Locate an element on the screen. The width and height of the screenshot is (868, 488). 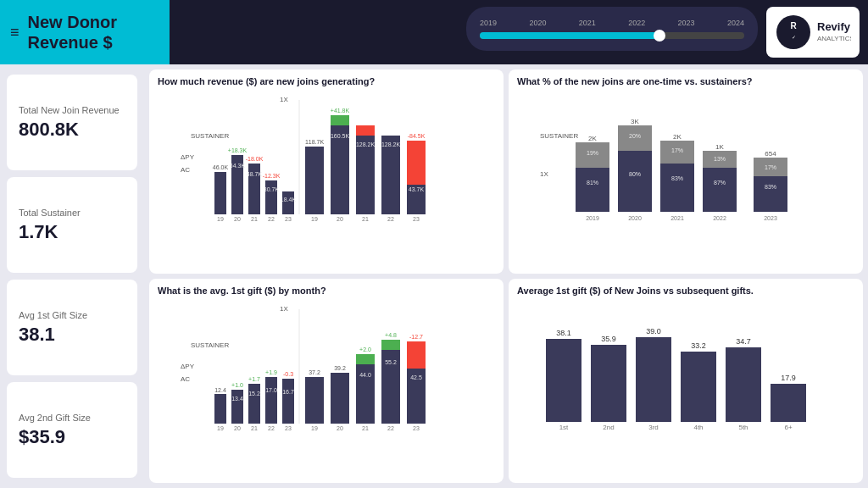
svg-text: 5th is located at coordinates (743, 427).